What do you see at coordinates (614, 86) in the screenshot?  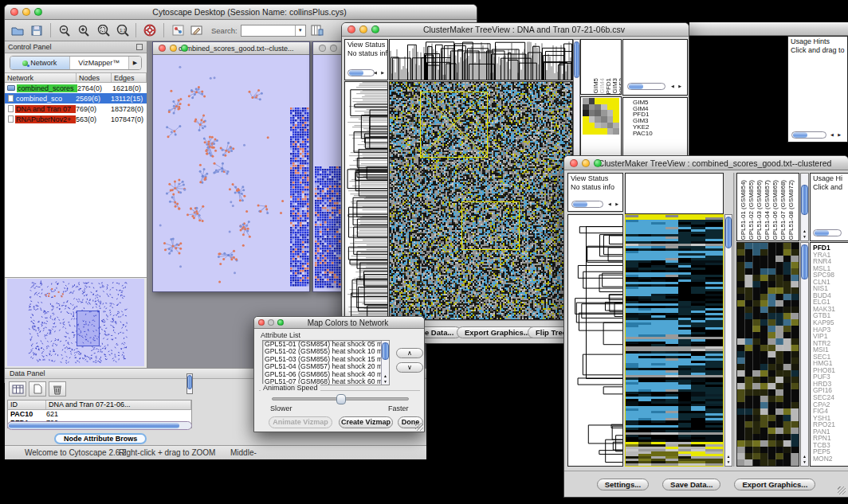 I see `gene-column-label: GIM3` at bounding box center [614, 86].